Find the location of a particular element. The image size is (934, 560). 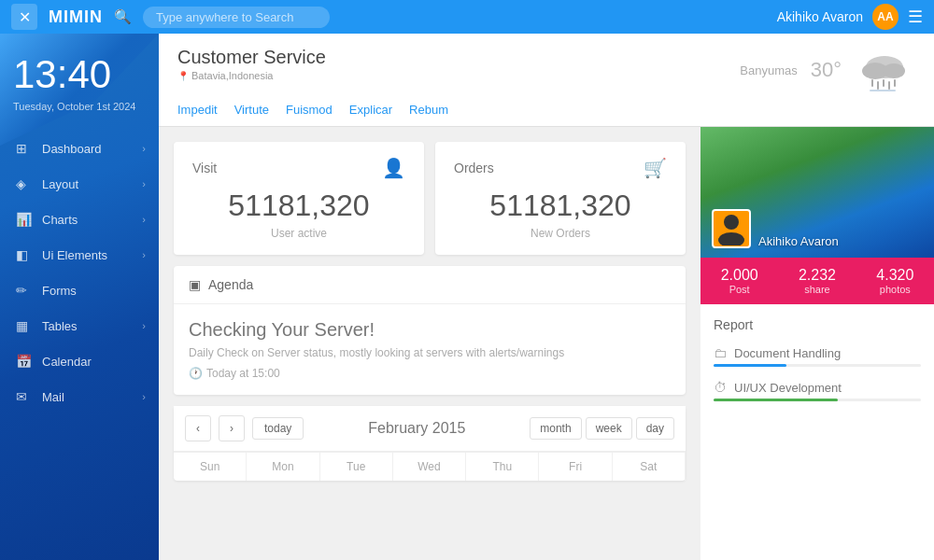

weather-widget: Banyumas 30° is located at coordinates (828, 70).